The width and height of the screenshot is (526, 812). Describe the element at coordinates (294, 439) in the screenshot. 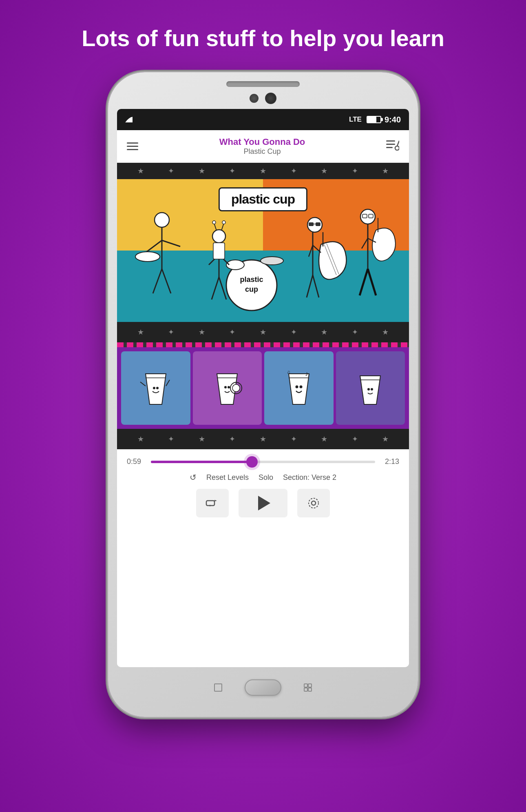

I see `star-c6: ✦` at that location.